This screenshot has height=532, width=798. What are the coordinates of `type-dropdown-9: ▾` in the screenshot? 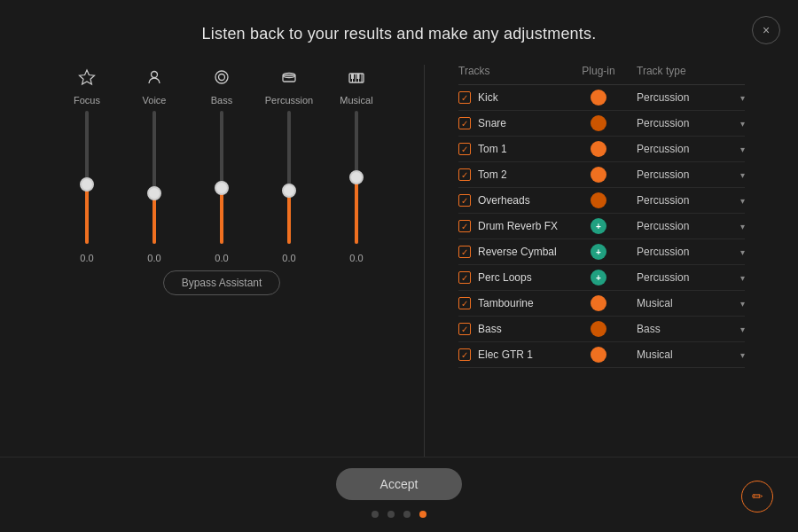 It's located at (743, 330).